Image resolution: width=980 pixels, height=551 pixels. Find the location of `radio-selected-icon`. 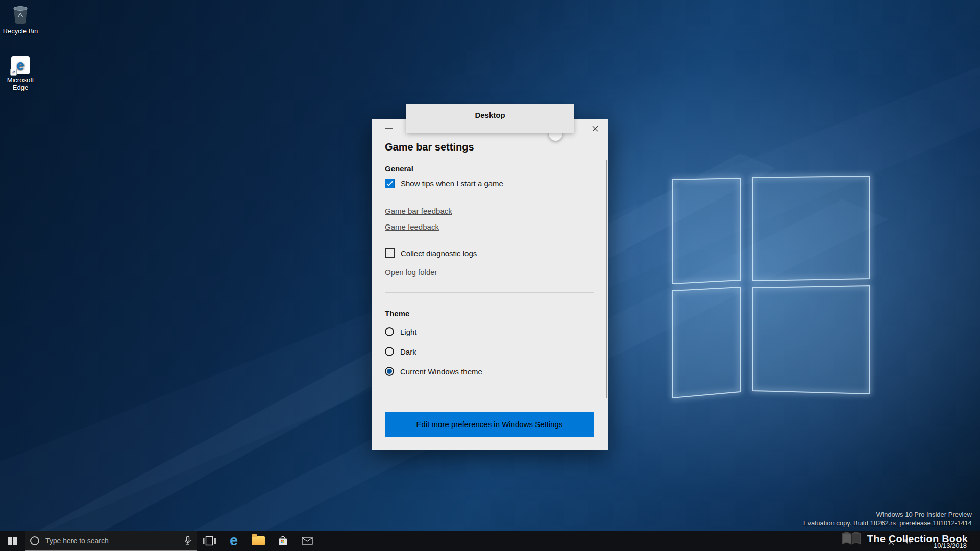

radio-selected-icon is located at coordinates (389, 371).